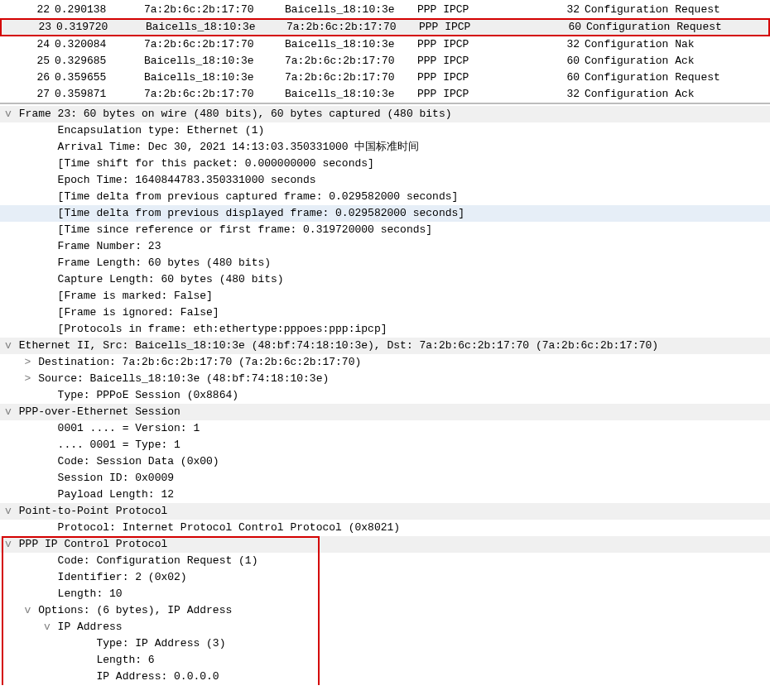 The image size is (770, 700). Describe the element at coordinates (213, 164) in the screenshot. I see `detail-text: [Time shift for this packet: 0.000000000…` at that location.